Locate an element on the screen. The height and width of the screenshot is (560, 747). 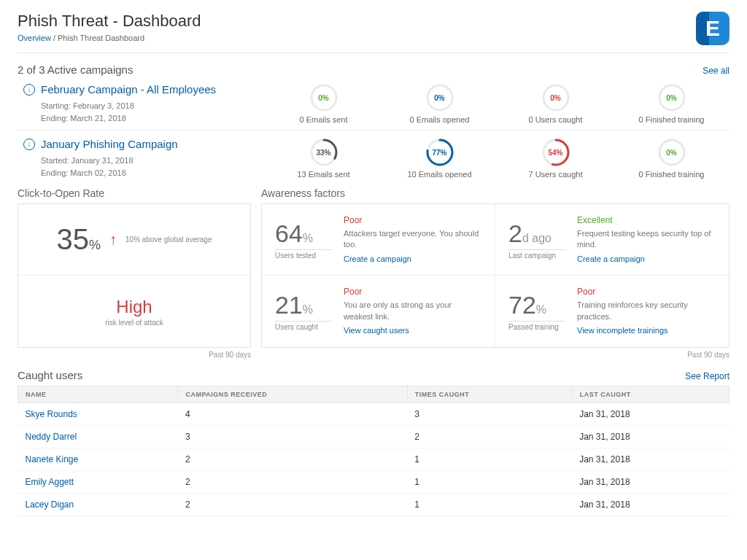
table-row: Emily Aggett 2 1 Jan 31, 2018 is located at coordinates (374, 481).